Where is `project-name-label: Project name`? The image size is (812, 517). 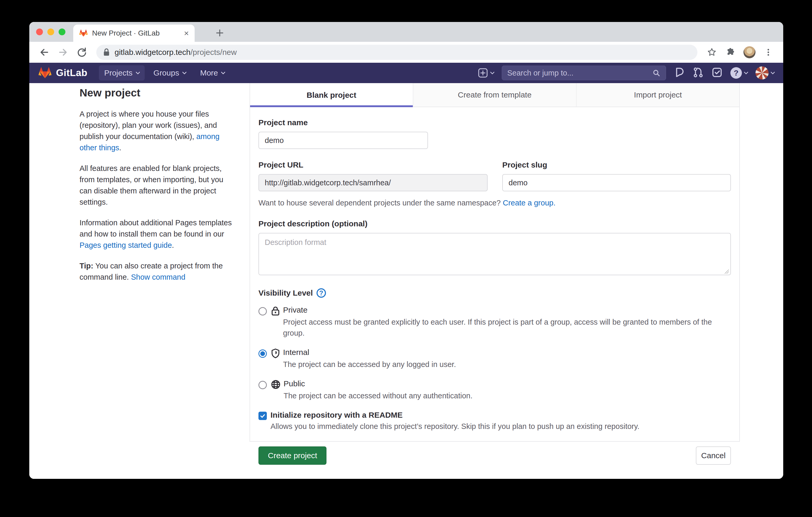
project-name-label: Project name is located at coordinates (495, 123).